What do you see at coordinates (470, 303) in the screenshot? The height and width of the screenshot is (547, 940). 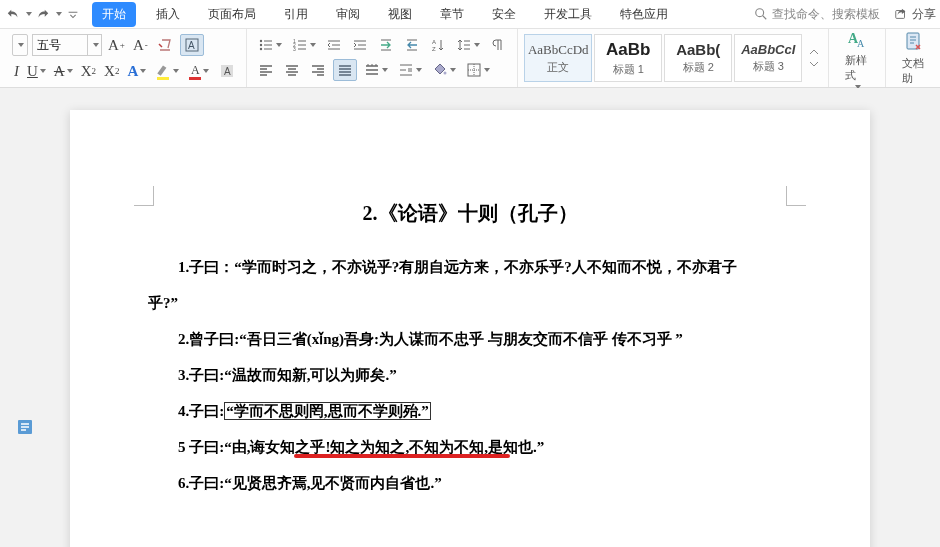 I see `paragraph-1b: 乎?”` at bounding box center [470, 303].